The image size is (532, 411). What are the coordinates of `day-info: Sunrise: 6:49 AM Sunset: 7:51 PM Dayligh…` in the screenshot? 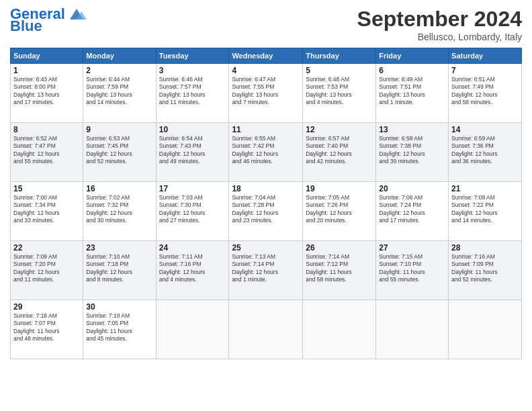 It's located at (412, 91).